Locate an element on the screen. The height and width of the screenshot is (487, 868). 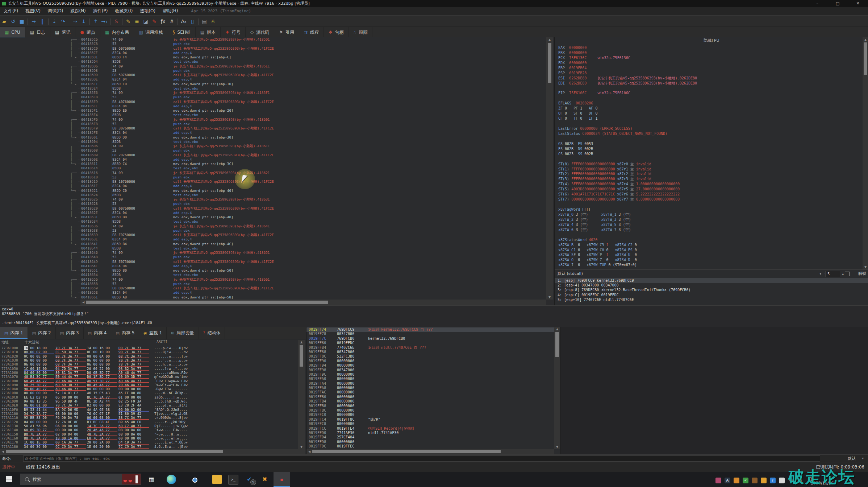
stack-row: 0019FF74769DFCC9返回到 kernel32.769DFCC9 自 … is located at coordinates (430, 330).